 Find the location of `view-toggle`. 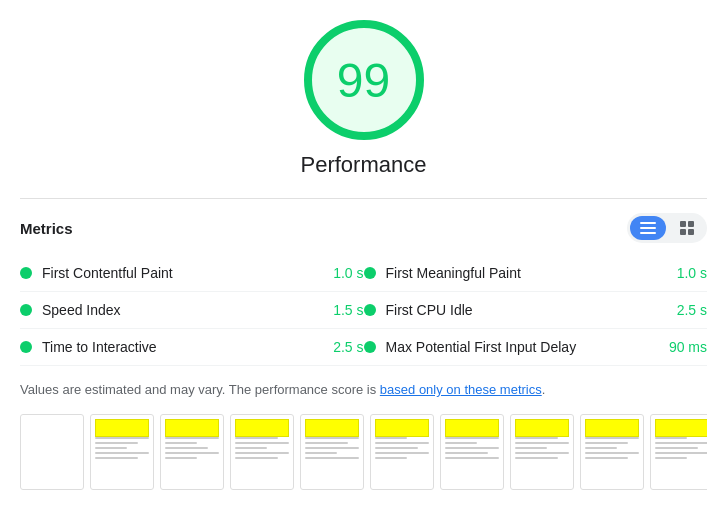

view-toggle is located at coordinates (667, 228).